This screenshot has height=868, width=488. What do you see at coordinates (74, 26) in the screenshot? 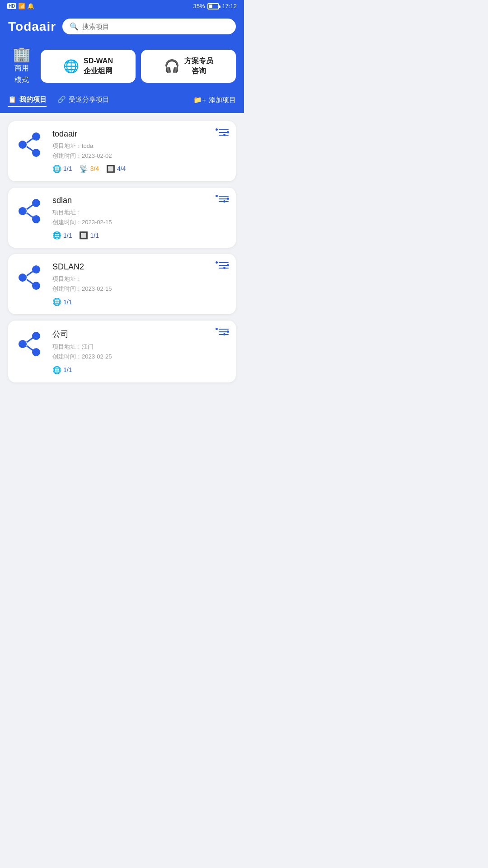
I see `search-icon: 🔍` at bounding box center [74, 26].